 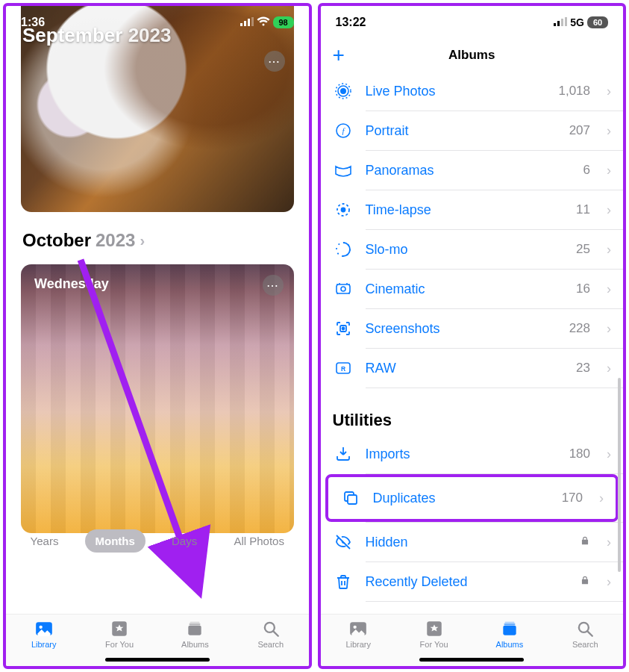 What do you see at coordinates (472, 454) in the screenshot?
I see `album-row-imports: Imports180›` at bounding box center [472, 454].